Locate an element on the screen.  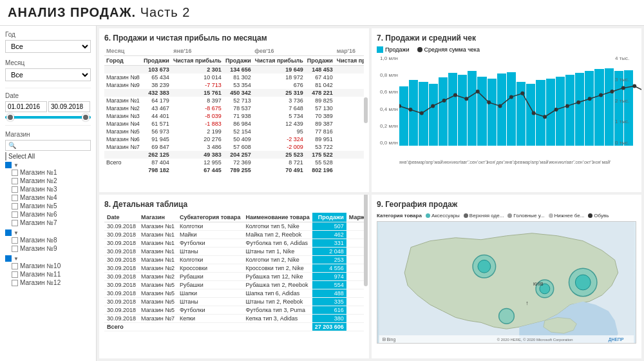
x-label-11: дек'16 is located at coordinates (500, 170).